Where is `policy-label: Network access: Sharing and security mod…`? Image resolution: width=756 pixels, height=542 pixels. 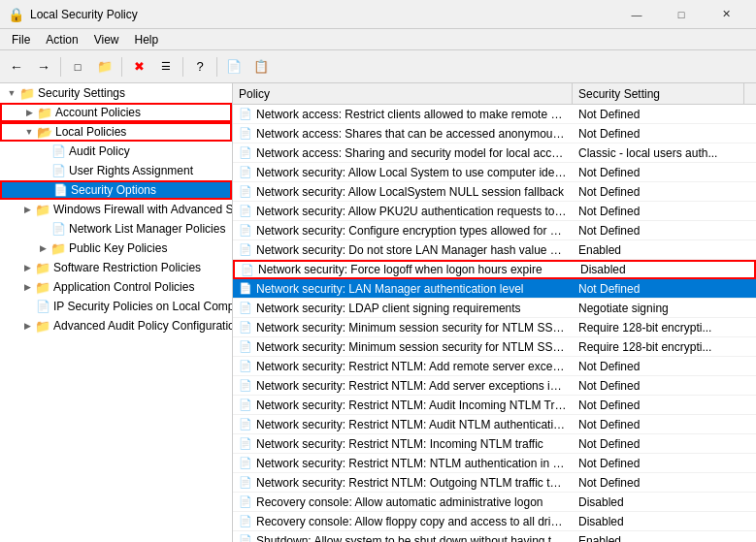
policy-label: Network access: Sharing and security mod… is located at coordinates (411, 153).